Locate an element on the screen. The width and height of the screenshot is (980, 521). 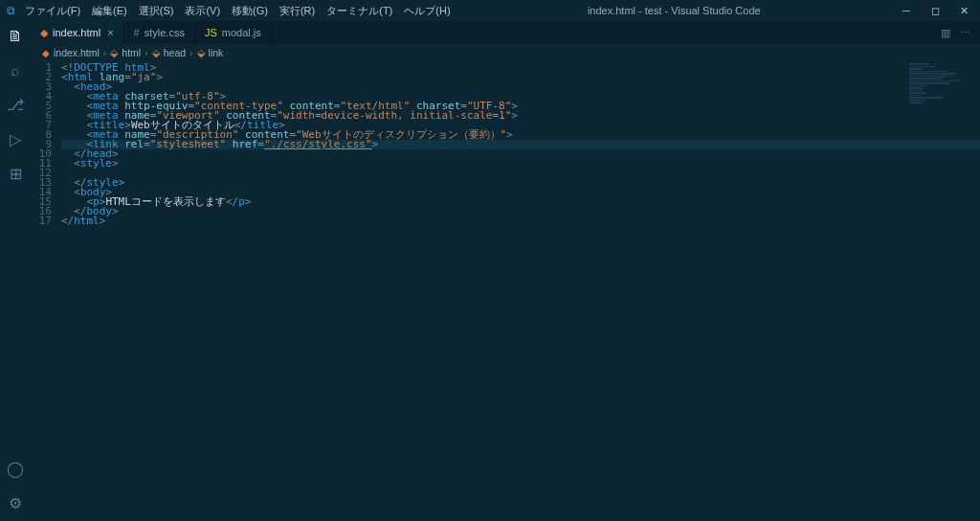
tab-label: modal.js is located at coordinates (241, 33).